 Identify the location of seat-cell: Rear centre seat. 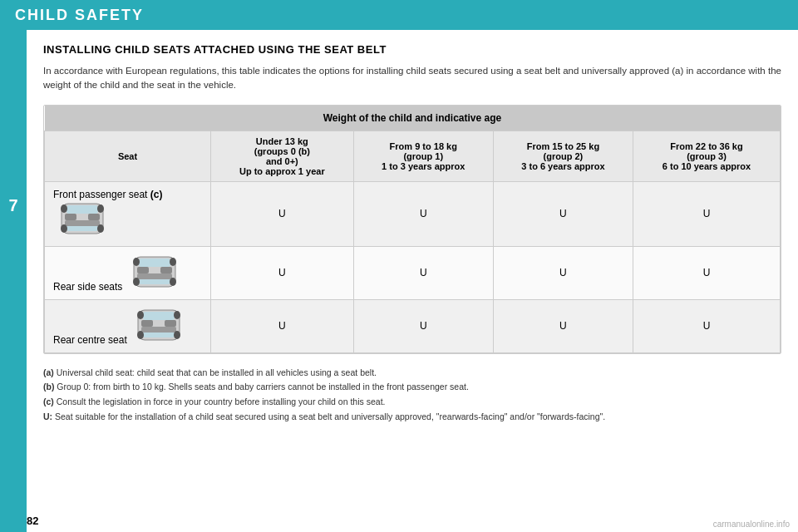
(128, 326).